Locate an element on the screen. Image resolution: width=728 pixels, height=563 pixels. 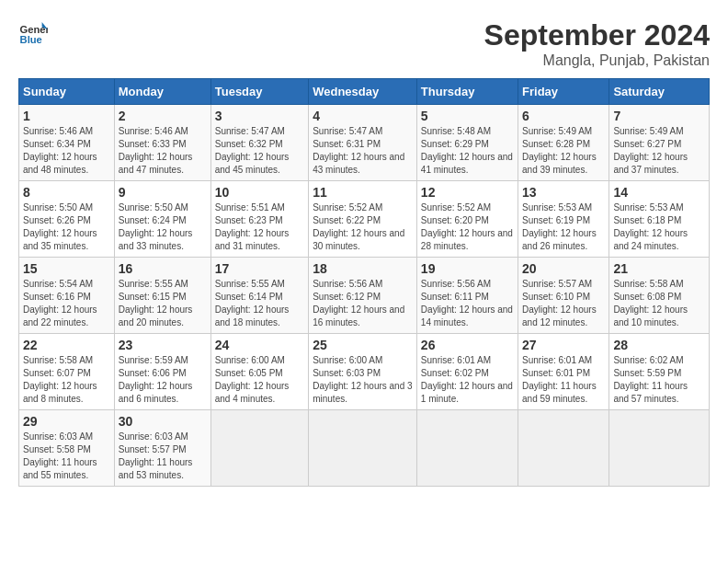
calendar-cell: 18 Sunrise: 5:56 AMSunset: 6:12 PMDaylig… is located at coordinates (363, 296).